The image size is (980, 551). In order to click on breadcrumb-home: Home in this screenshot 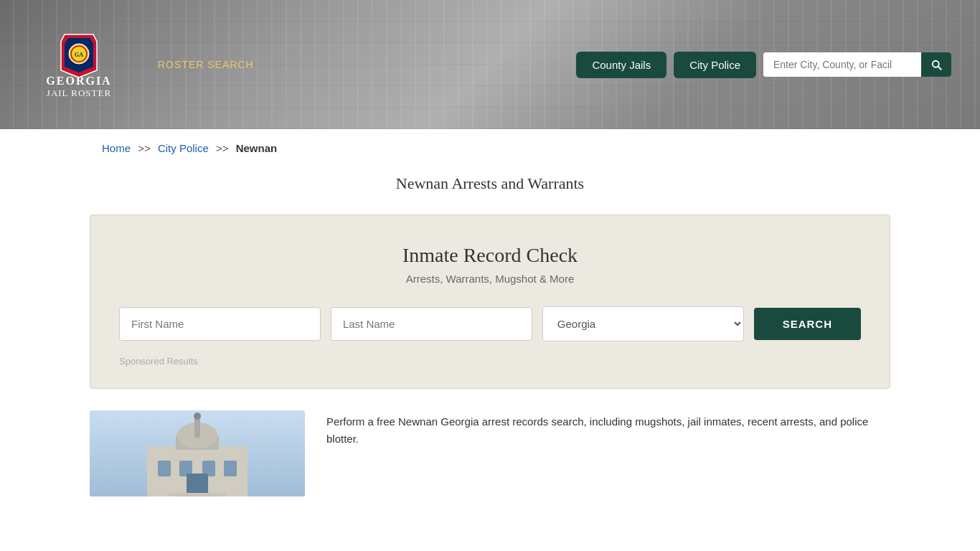, I will do `click(116, 148)`.